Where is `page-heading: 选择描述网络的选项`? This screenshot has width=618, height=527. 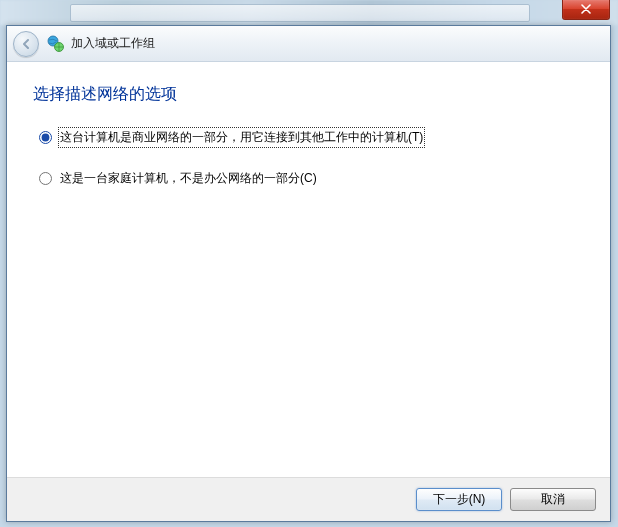 page-heading: 选择描述网络的选项 is located at coordinates (308, 94).